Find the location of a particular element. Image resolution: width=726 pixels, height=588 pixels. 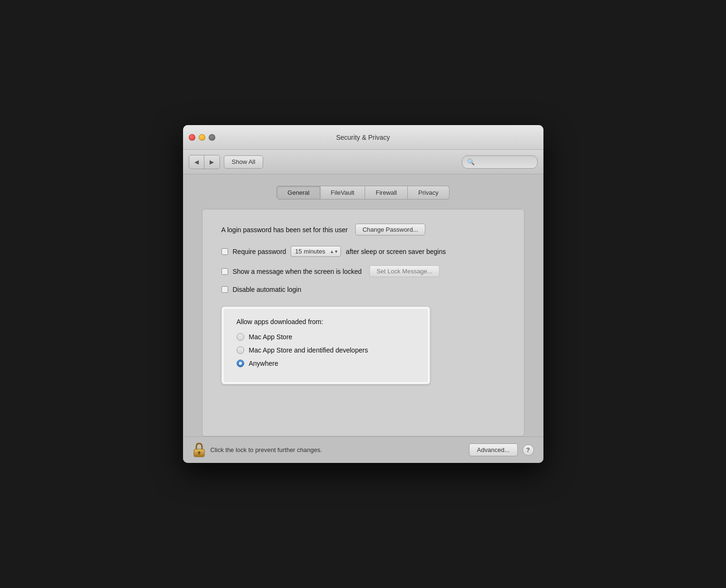

toolbar: ◀ ▶ Show All 🔍 is located at coordinates (363, 162).